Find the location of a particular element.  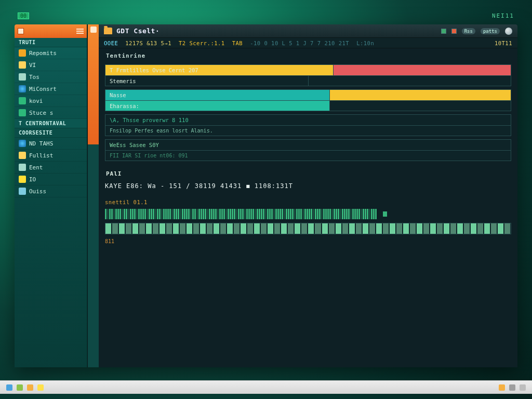

metric-line: KAYE E86: Wa - 151 / 38119 41431 ◼ 1108:… is located at coordinates (308, 186).